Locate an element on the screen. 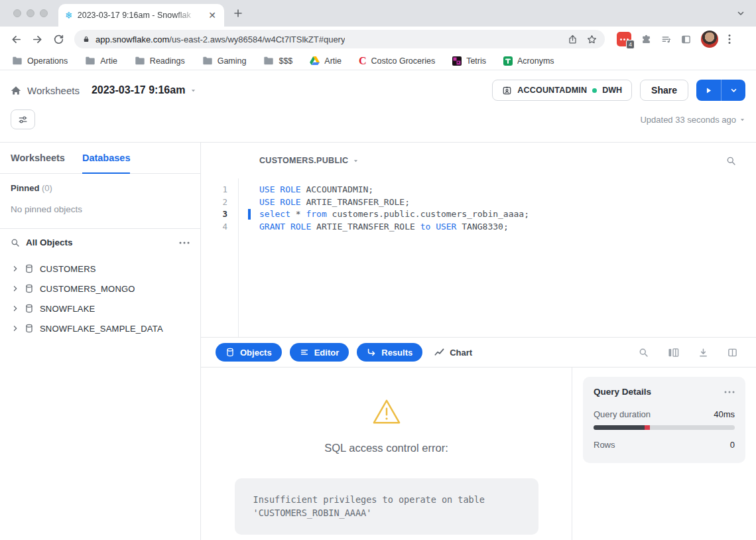 Image resolution: width=756 pixels, height=540 pixels. media-playlist-icon is located at coordinates (666, 40).